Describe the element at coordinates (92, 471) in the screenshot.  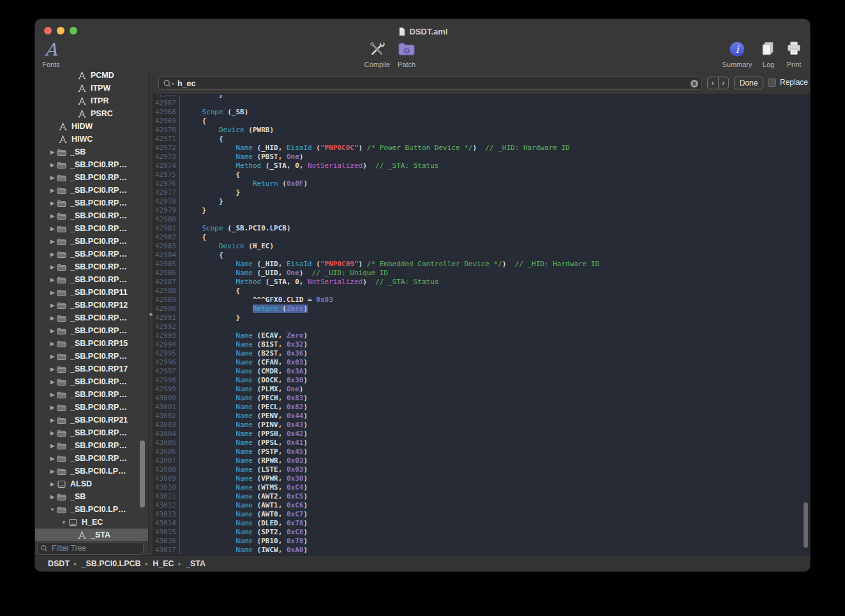
I see `tree-item-sb-pci0-lp: ▶_SB.PCI0.LP…` at that location.